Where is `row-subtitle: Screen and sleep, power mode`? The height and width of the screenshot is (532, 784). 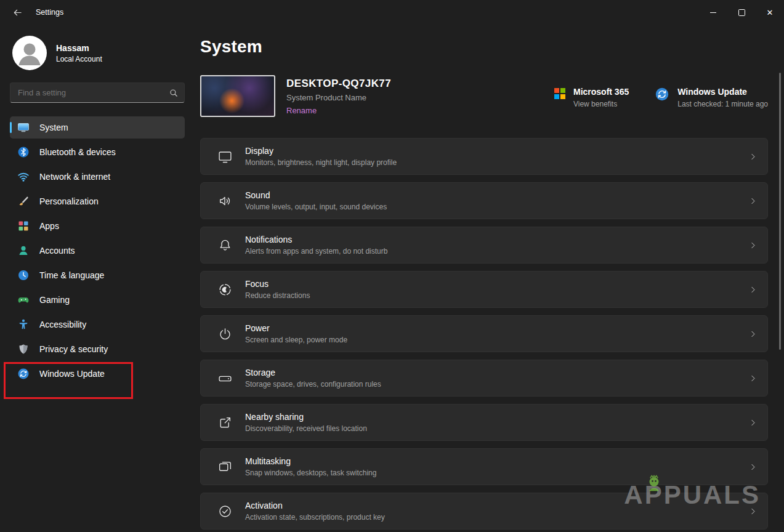
row-subtitle: Screen and sleep, power mode is located at coordinates (296, 340).